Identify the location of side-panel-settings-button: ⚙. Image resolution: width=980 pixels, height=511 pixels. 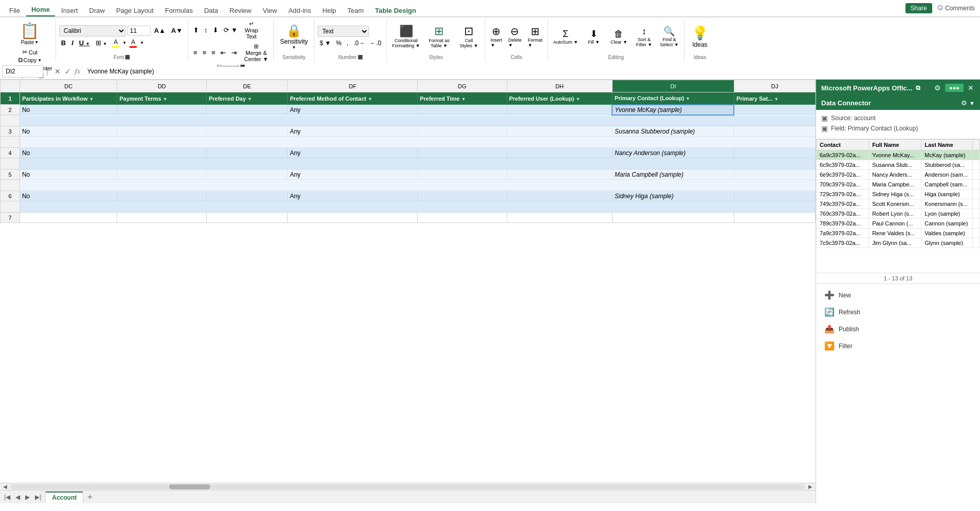
(937, 88).